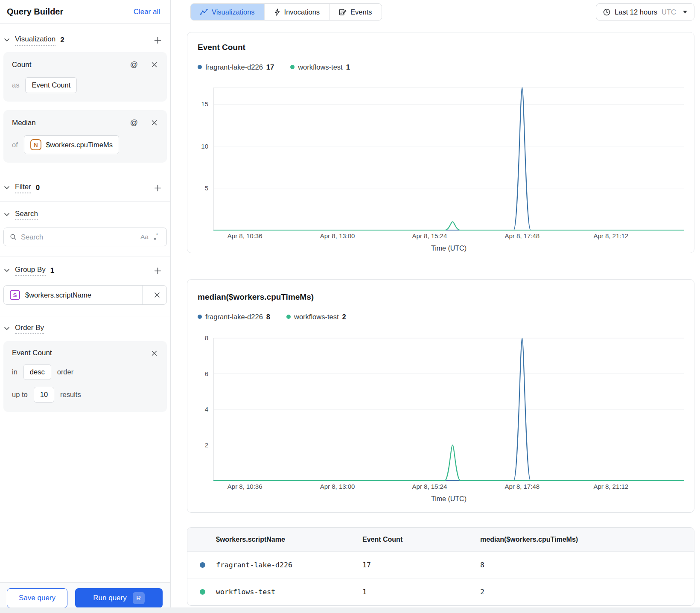 The image size is (700, 613). What do you see at coordinates (440, 47) in the screenshot?
I see `chart-title: Event Count` at bounding box center [440, 47].